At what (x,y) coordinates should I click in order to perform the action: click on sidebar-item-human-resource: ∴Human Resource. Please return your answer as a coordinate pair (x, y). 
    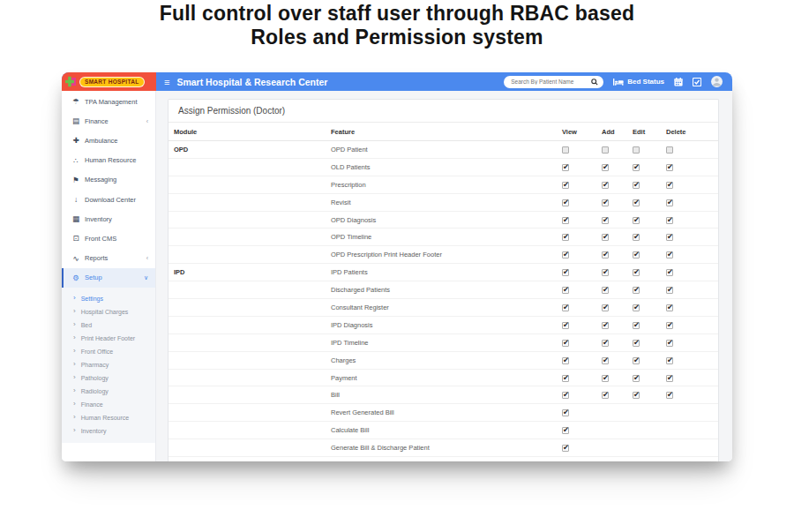
    Looking at the image, I should click on (109, 161).